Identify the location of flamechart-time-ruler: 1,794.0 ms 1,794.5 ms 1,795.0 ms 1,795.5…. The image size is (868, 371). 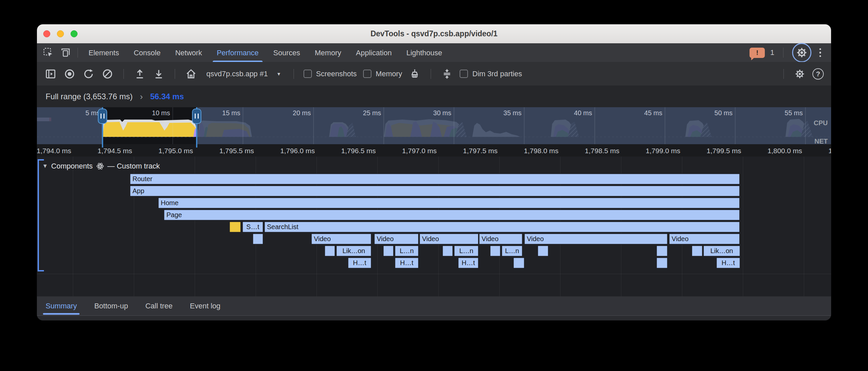
(434, 150).